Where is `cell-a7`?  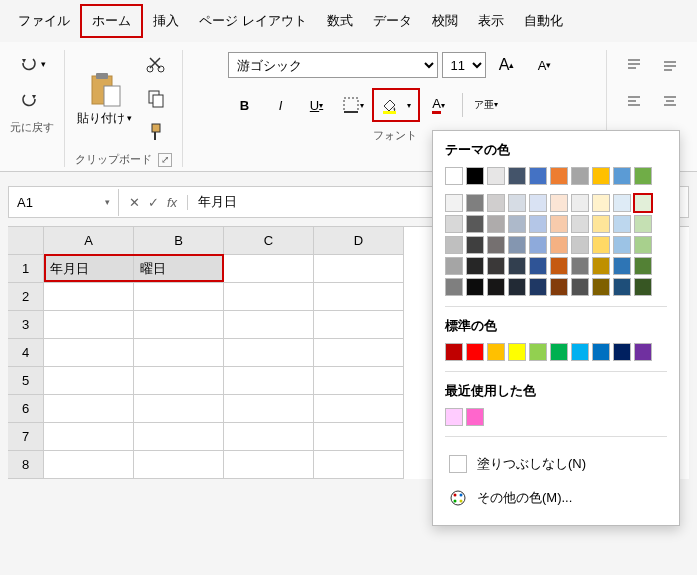 cell-a7 is located at coordinates (89, 437).